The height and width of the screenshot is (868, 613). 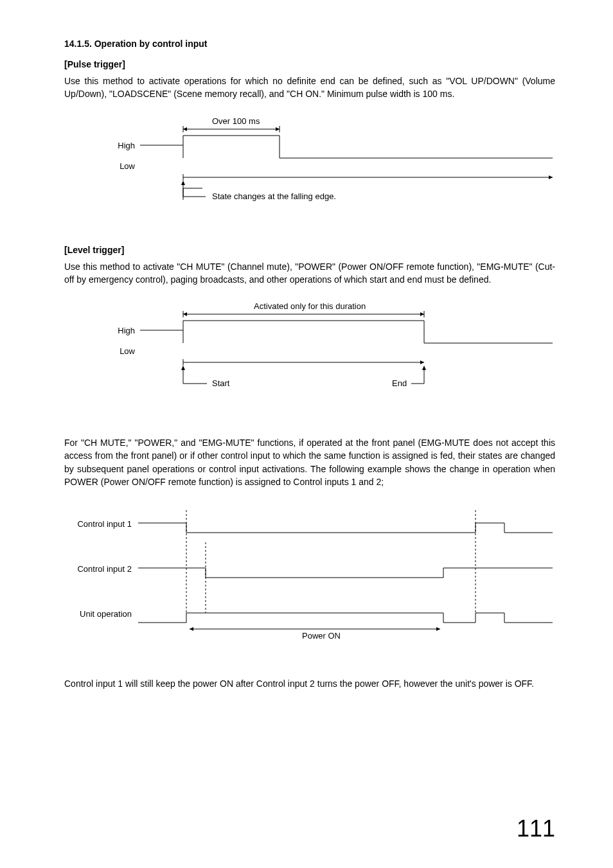 What do you see at coordinates (310, 161) in the screenshot?
I see `pulse-diagram: High Low Over 100 ms State changes at th…` at bounding box center [310, 161].